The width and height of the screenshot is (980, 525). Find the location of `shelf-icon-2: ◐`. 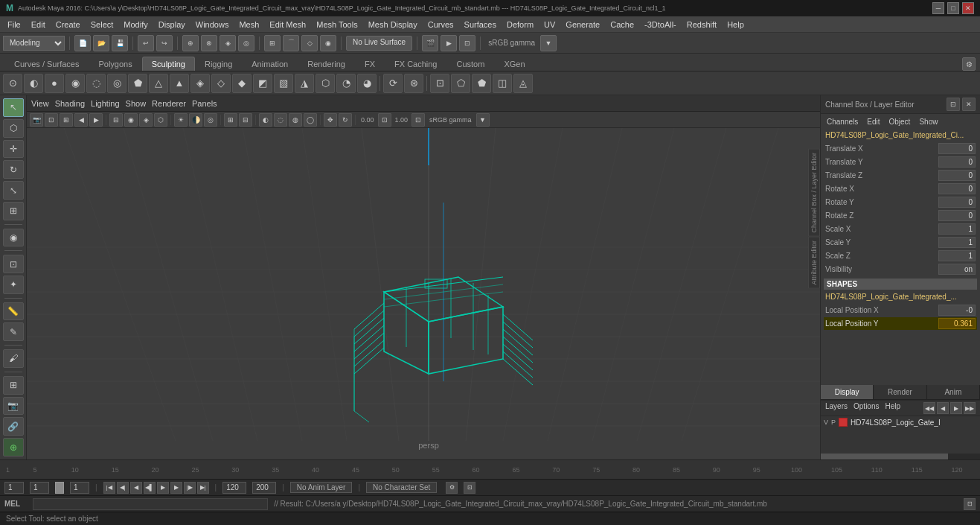

shelf-icon-2: ◐ is located at coordinates (33, 83).